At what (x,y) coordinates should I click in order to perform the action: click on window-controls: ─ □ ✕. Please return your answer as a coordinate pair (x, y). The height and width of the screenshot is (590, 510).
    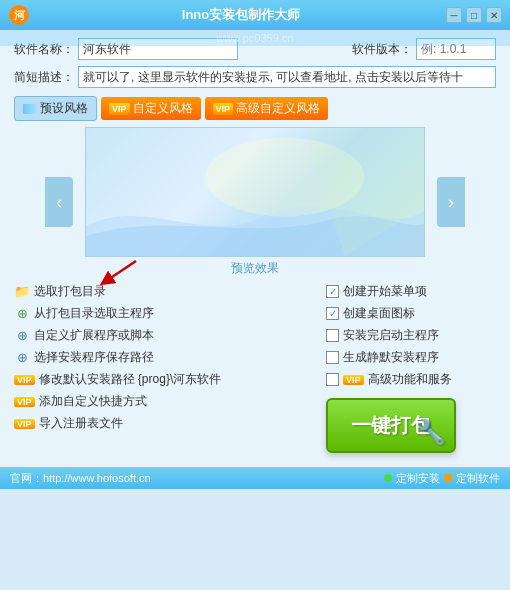
    Looking at the image, I should click on (474, 15).